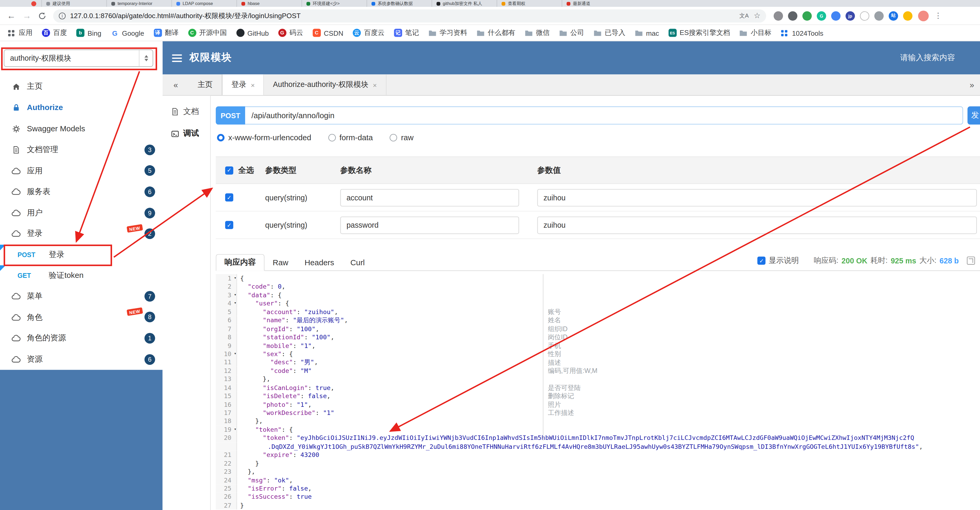 The width and height of the screenshot is (980, 510). Describe the element at coordinates (923, 16) in the screenshot. I see `profile-avatar` at that location.